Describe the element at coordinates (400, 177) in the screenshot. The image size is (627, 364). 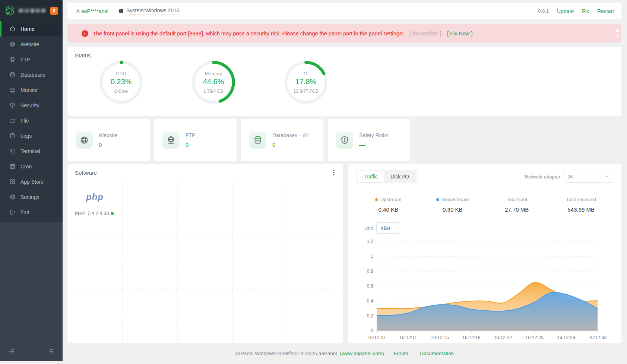
I see `tab-disk-io: Disk I/O` at that location.